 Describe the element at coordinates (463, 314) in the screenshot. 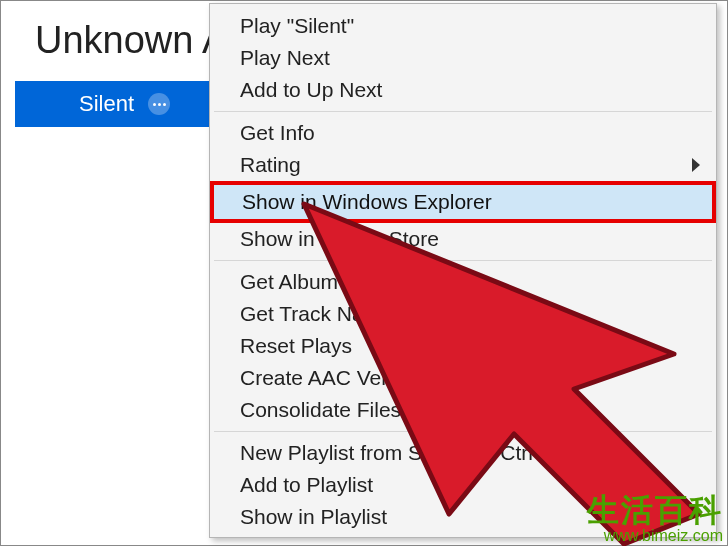

I see `menu-item-get-track-names: Get Track Names` at that location.